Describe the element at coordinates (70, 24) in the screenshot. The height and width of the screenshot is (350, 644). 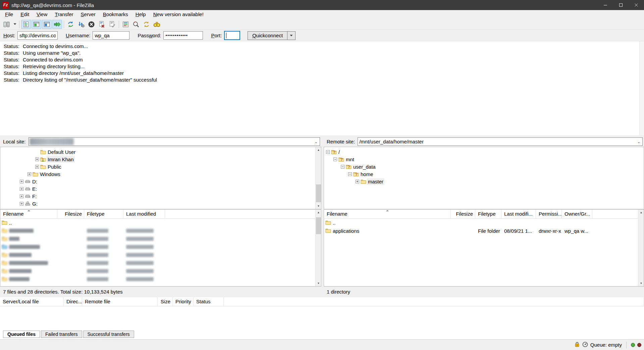
I see `refresh-button` at that location.